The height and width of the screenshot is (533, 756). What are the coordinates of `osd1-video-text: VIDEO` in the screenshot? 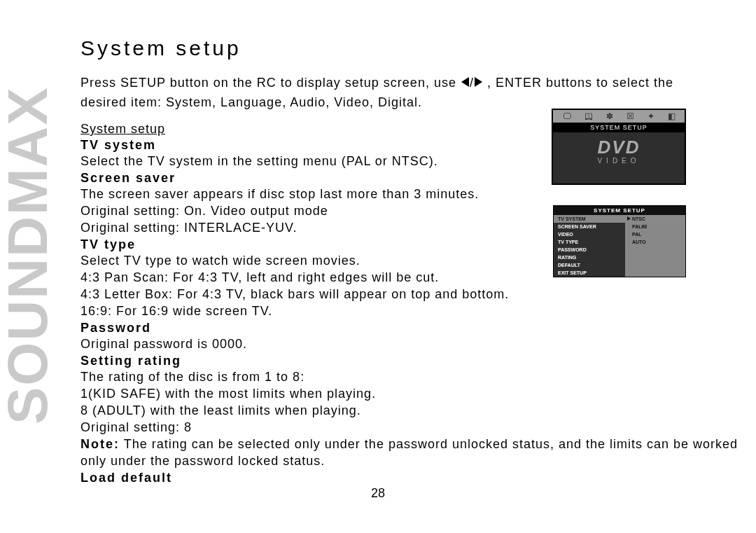 It's located at (619, 161).